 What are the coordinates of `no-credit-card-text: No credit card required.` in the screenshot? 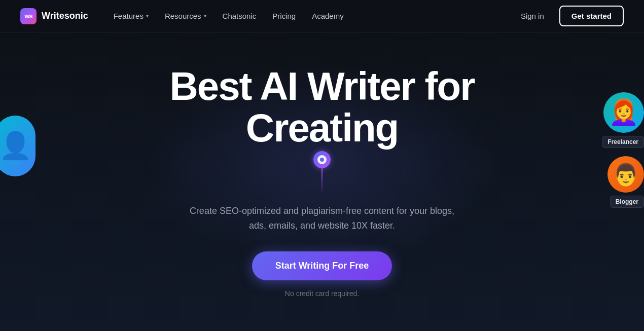 It's located at (322, 293).